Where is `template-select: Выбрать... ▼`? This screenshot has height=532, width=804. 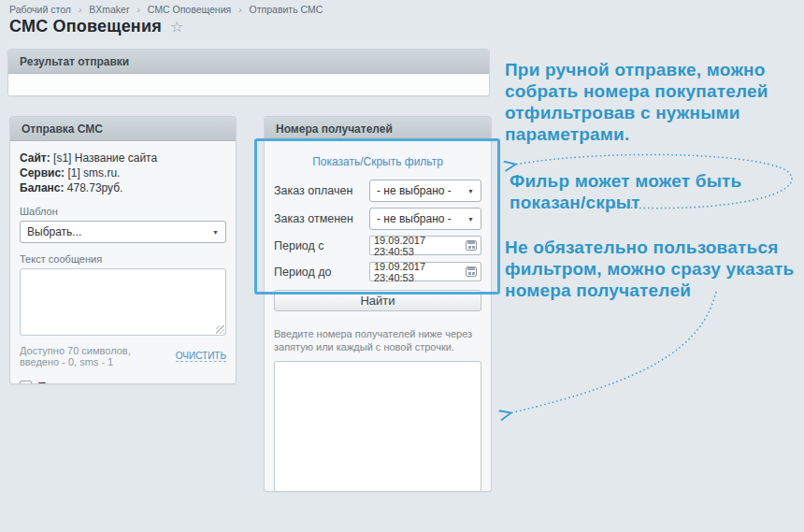
template-select: Выбрать... ▼ is located at coordinates (123, 232).